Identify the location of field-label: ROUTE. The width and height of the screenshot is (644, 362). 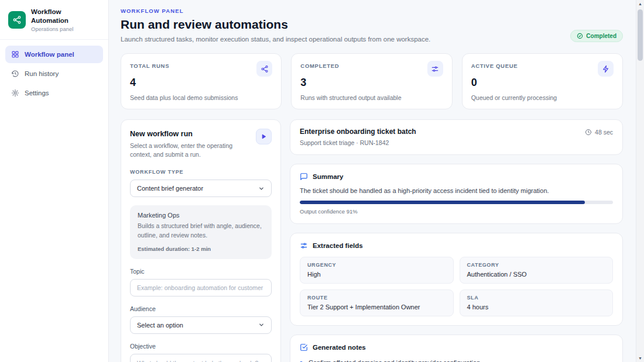
(377, 298).